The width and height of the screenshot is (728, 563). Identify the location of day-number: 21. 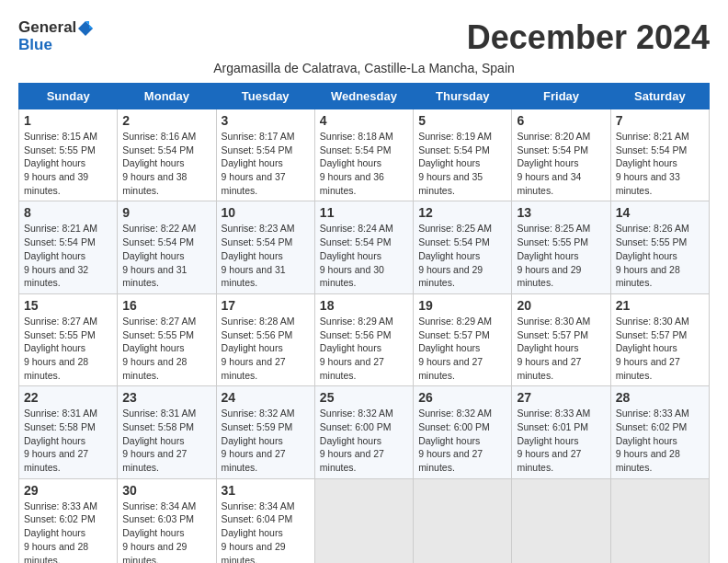
(660, 305).